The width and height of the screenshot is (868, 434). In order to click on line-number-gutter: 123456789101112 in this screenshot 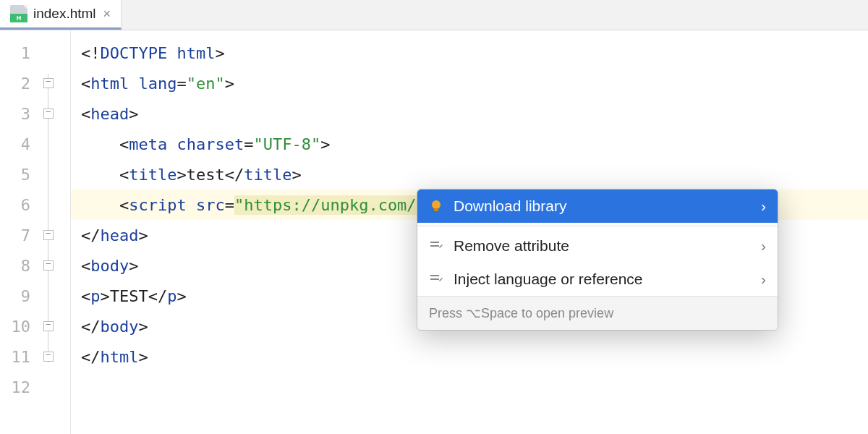, I will do `click(20, 232)`.